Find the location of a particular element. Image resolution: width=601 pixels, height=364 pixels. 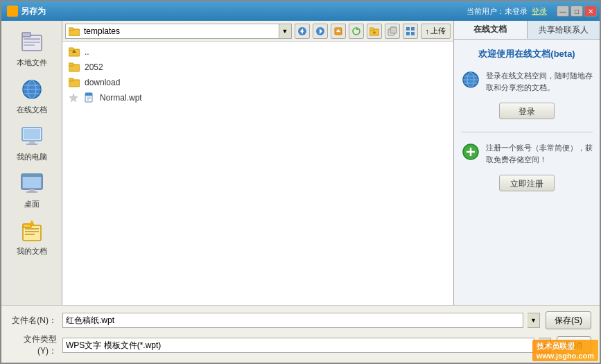

mydocs-icon is located at coordinates (32, 231).